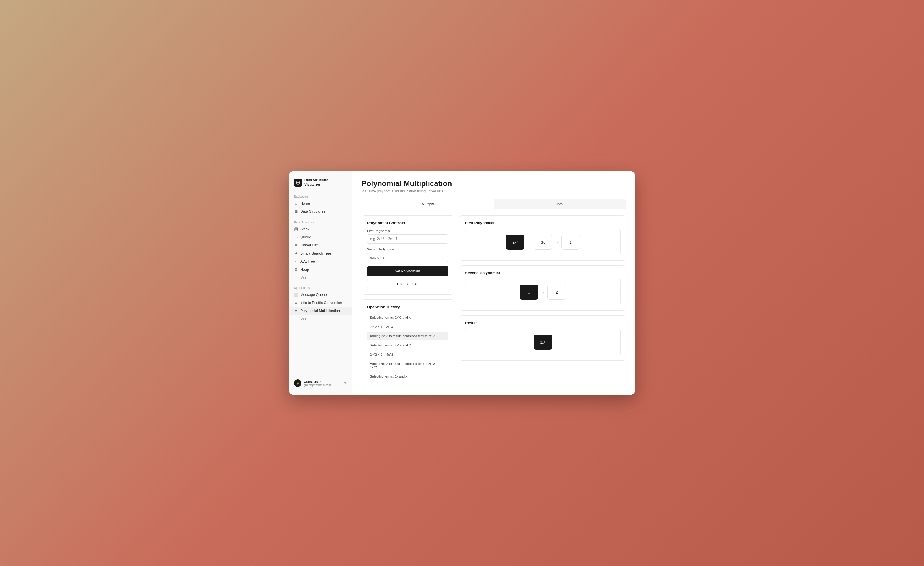 The height and width of the screenshot is (566, 924). I want to click on main-content: Polynomial Multiplication Visualize poly…, so click(494, 283).